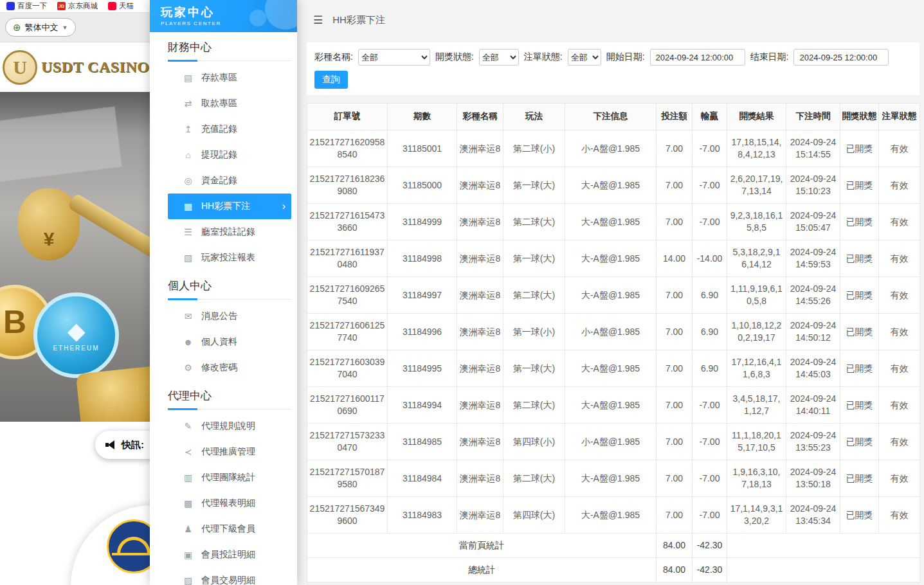 The image size is (924, 585). What do you see at coordinates (230, 155) in the screenshot?
I see `sidebar-item-withdraw-record: ⌂提現記錄` at bounding box center [230, 155].